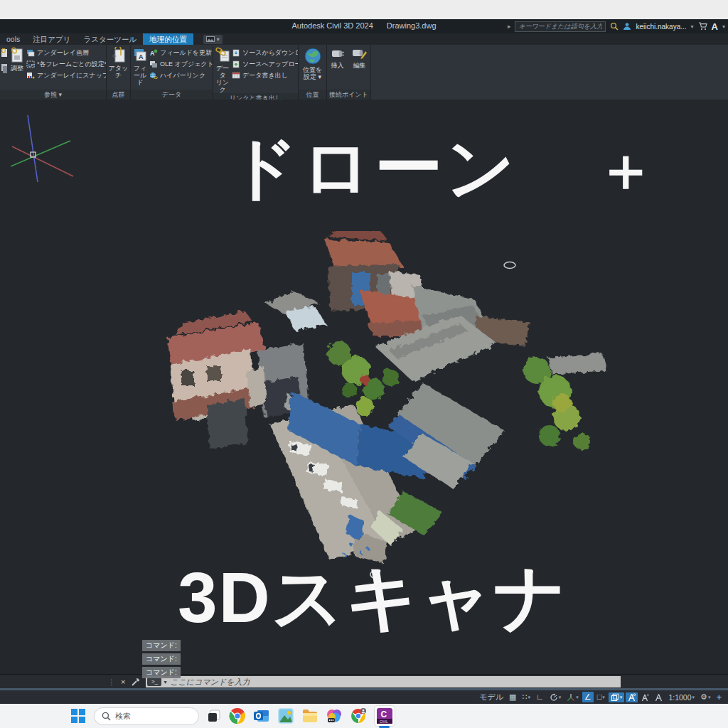 Image resolution: width=728 pixels, height=728 pixels. I want to click on file-explorer-icon, so click(310, 716).